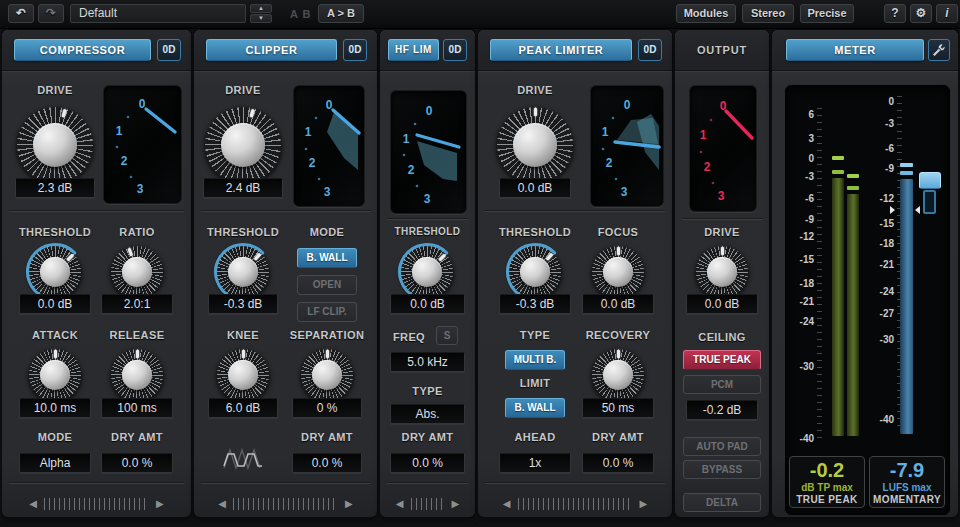 This screenshot has height=527, width=960. Describe the element at coordinates (618, 437) in the screenshot. I see `dry-amt-label: DRY AMT` at that location.